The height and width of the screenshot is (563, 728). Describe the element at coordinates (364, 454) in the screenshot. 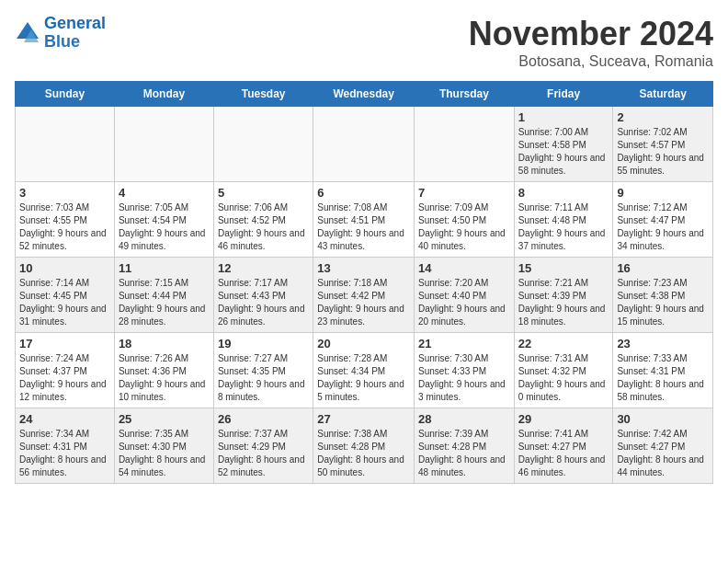

I see `day-info: Sunrise: 7:38 AM Sunset: 4:28 PM Dayligh…` at that location.